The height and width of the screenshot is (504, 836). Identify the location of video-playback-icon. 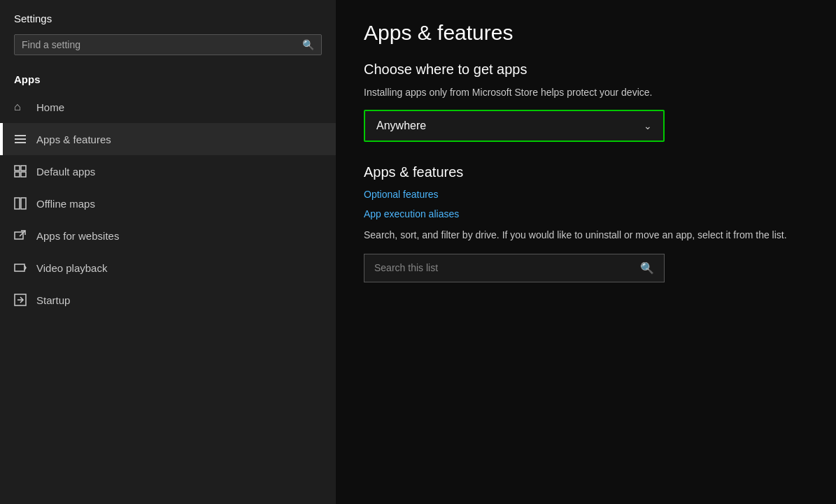
(25, 268).